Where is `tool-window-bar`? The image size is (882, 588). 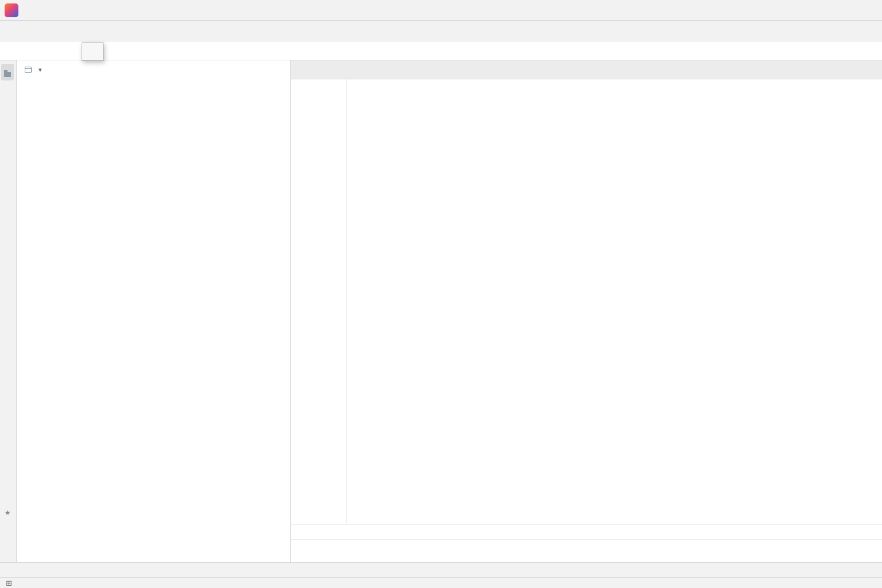 tool-window-bar is located at coordinates (441, 570).